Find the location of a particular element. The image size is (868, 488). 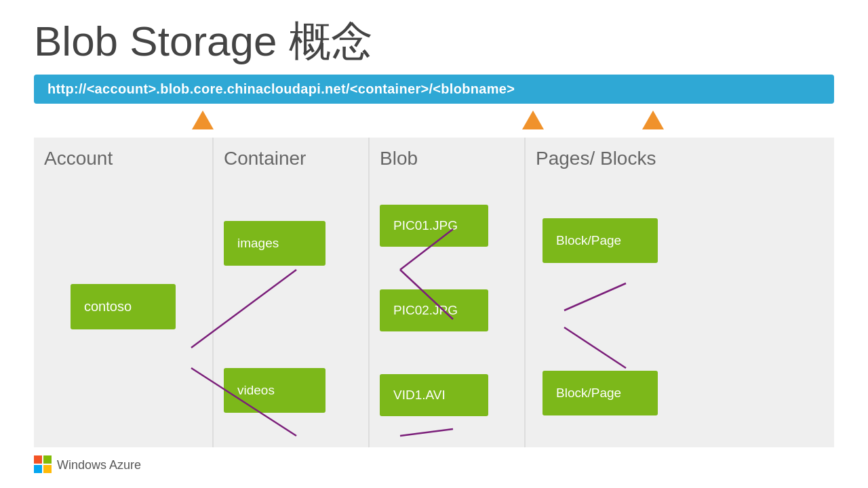

footer: Windows Azure is located at coordinates (434, 461).